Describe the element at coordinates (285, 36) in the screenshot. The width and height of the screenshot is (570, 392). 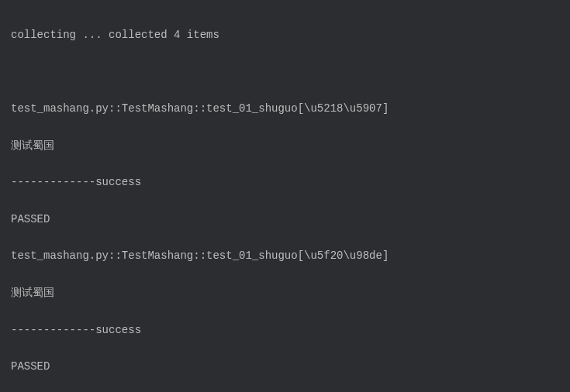
I see `collecting-line: collecting ... collected 4 items` at that location.